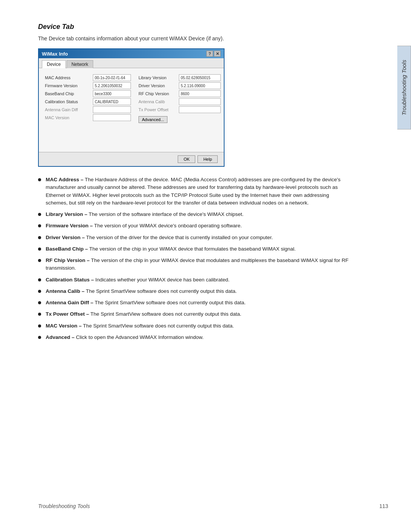 The width and height of the screenshot is (411, 532). Describe the element at coordinates (384, 506) in the screenshot. I see `footer-right: 113` at that location.